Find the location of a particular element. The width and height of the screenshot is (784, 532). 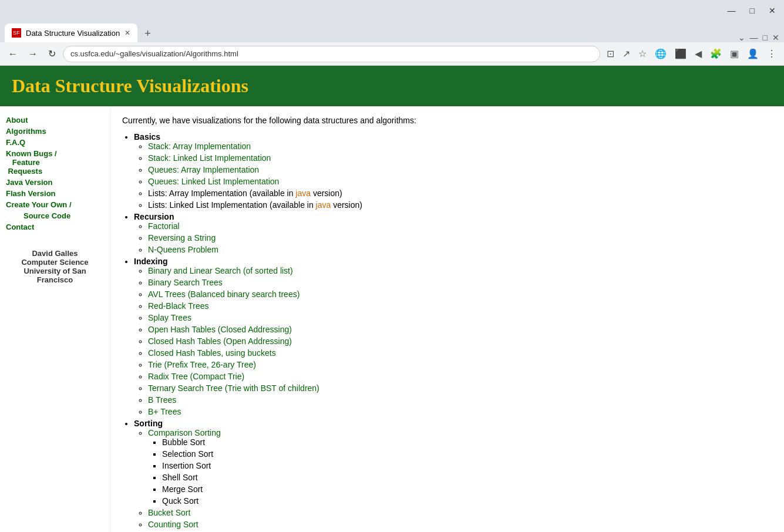

sidebar-link-flash: Flash Version is located at coordinates (55, 194).